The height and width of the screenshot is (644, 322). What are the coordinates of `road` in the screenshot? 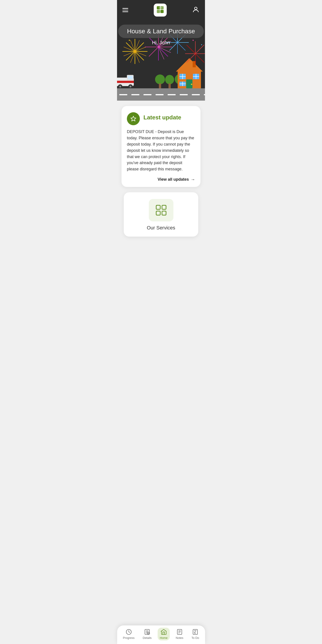 It's located at (161, 94).